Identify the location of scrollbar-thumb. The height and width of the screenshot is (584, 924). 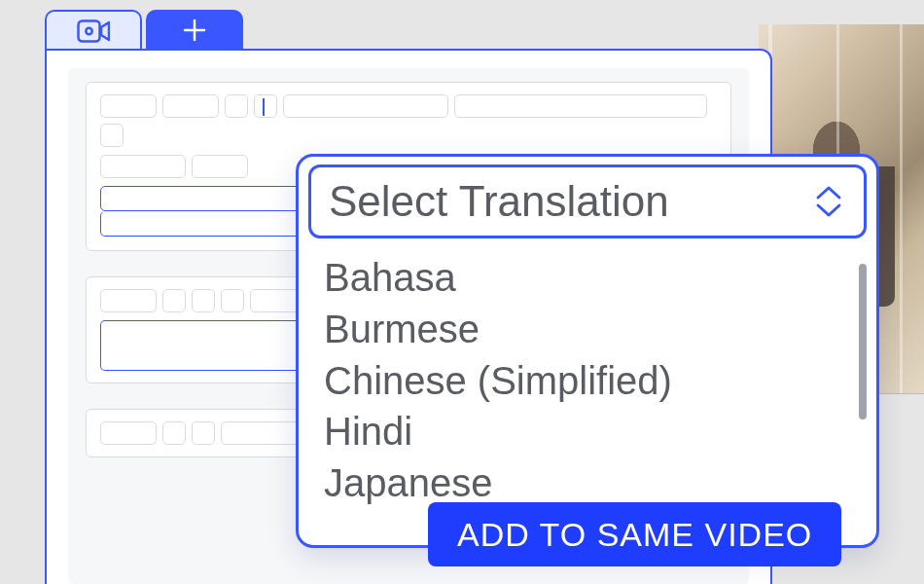
(863, 342).